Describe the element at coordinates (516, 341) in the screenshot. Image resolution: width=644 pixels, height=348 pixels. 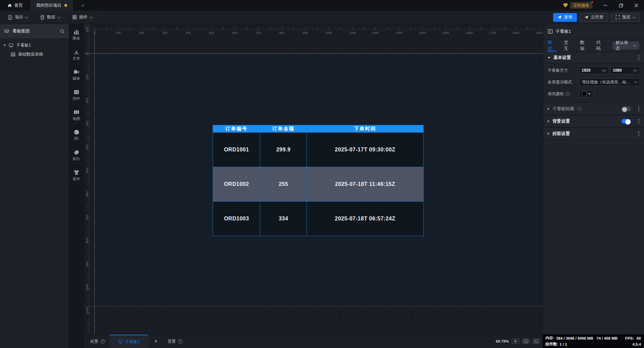
I see `fit-screen-button` at that location.